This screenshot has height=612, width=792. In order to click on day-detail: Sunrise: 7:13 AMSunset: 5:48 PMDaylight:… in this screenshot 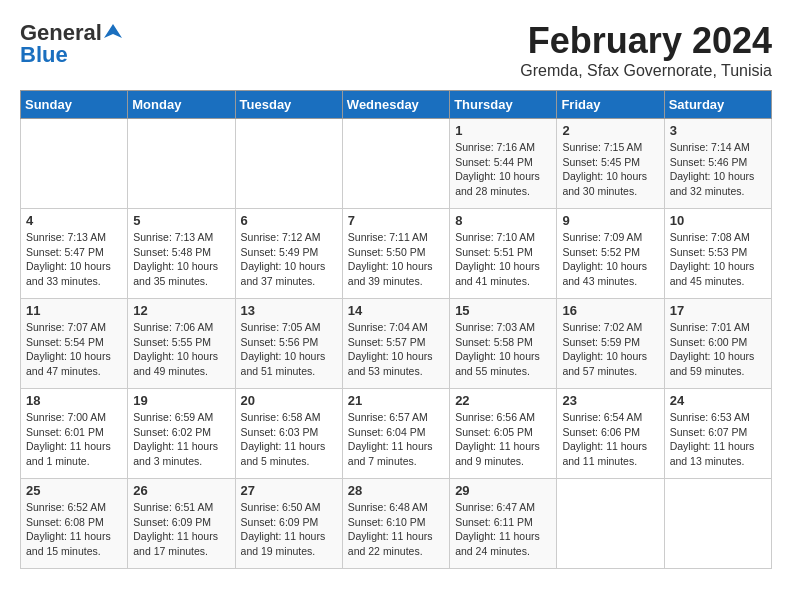, I will do `click(181, 260)`.